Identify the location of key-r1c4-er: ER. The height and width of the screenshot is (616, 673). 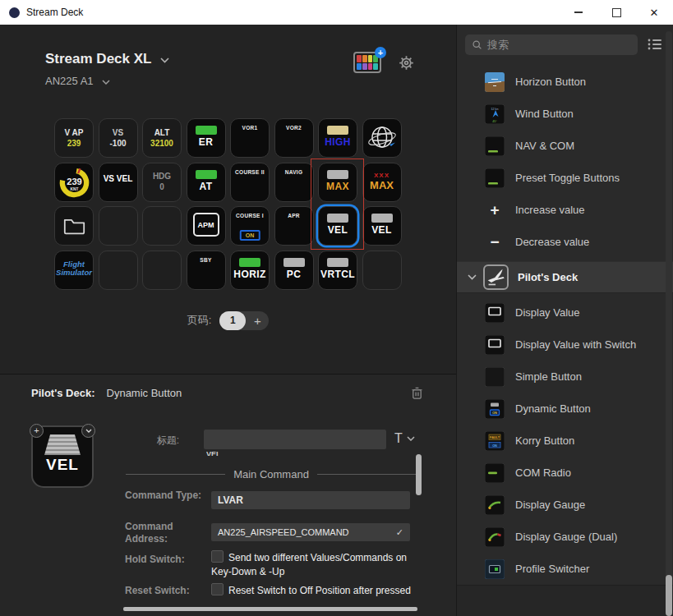
(206, 138).